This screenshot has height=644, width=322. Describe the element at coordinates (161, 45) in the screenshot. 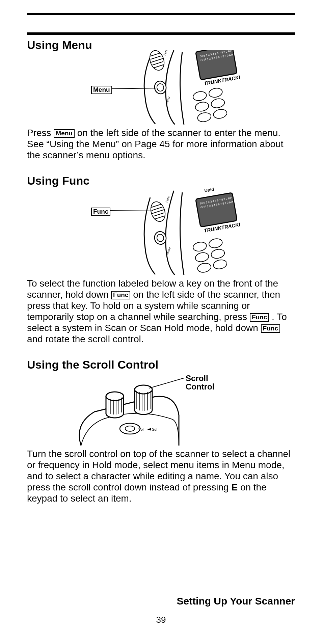

I see `heading-using-menu: Using Menu` at that location.